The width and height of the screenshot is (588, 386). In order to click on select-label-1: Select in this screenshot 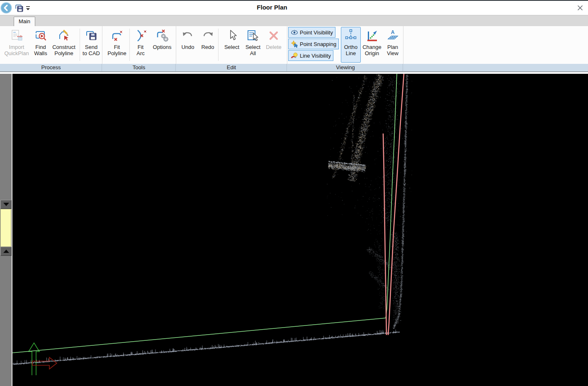, I will do `click(232, 47)`.